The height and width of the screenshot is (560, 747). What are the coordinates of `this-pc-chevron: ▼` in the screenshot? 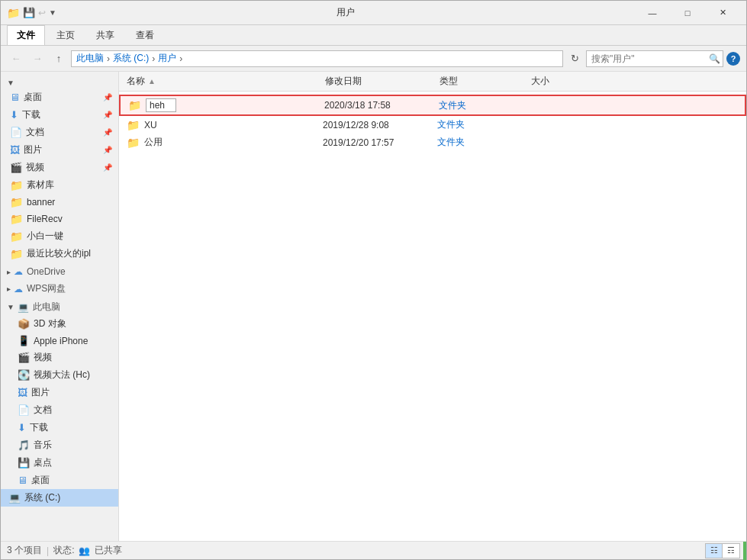 It's located at (11, 307).